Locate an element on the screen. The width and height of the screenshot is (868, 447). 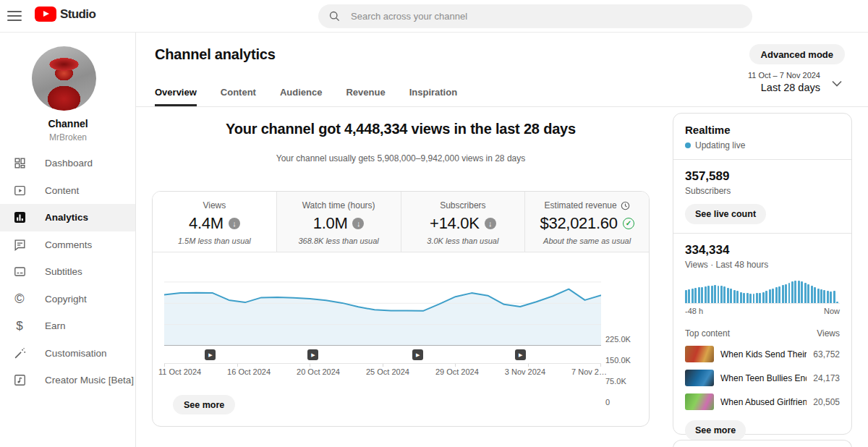
analytics-header: Channel analytics Advanced mode Overview… is located at coordinates (502, 69).